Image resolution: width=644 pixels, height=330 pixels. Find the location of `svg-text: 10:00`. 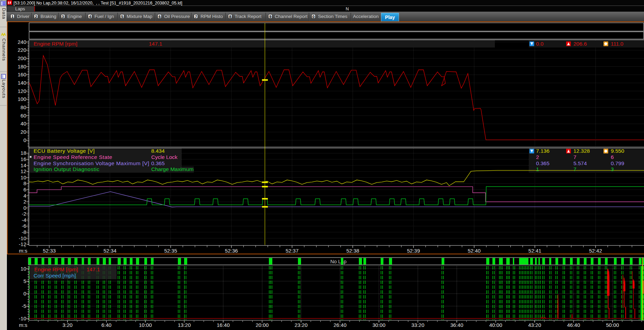

svg-text: 10:00 is located at coordinates (145, 325).